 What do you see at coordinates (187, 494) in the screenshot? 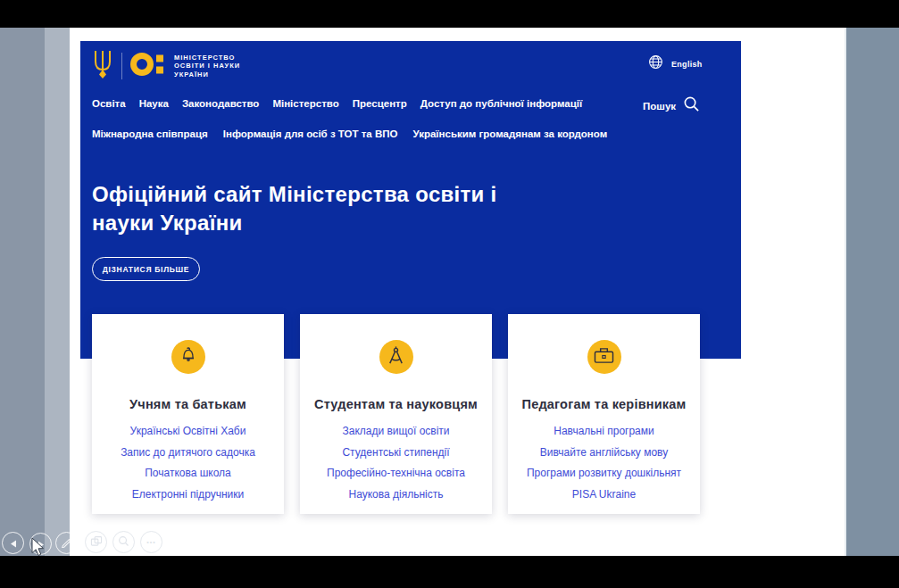
I see `link-elektronni-pidruchnyky: Електронні підручники` at bounding box center [187, 494].